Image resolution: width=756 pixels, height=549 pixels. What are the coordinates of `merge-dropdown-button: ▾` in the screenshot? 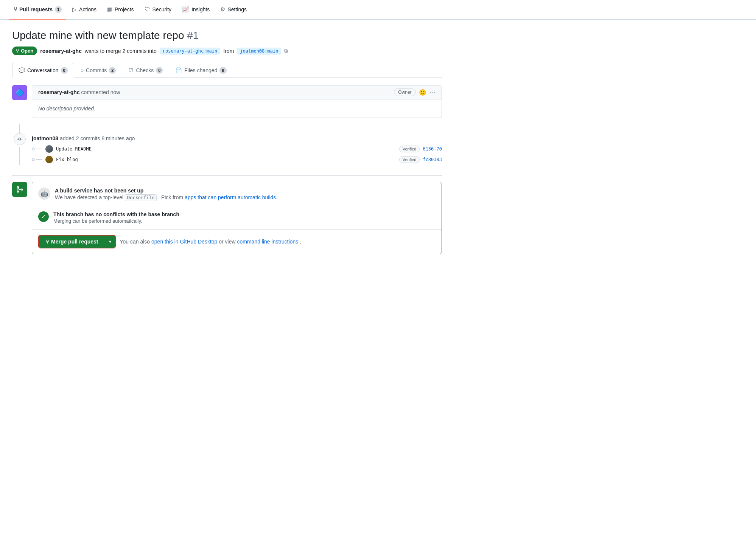 It's located at (110, 242).